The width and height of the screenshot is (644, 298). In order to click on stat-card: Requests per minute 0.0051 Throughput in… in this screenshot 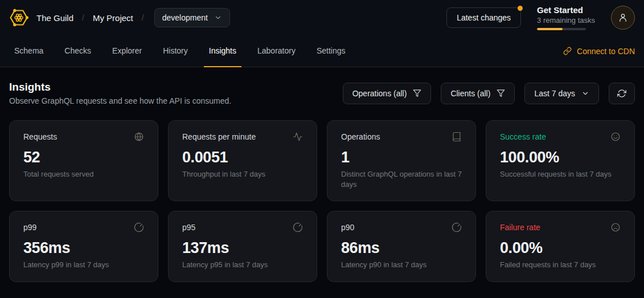, I will do `click(243, 161)`.